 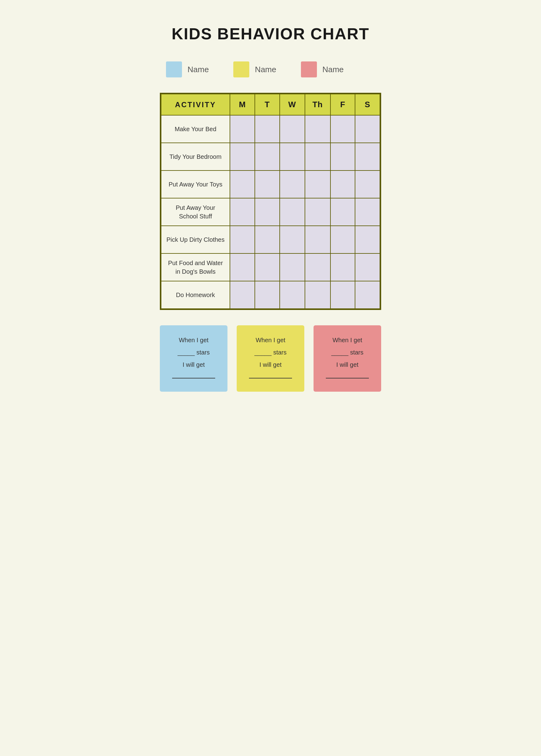 What do you see at coordinates (270, 70) in the screenshot?
I see `legend: Name Name Name` at bounding box center [270, 70].